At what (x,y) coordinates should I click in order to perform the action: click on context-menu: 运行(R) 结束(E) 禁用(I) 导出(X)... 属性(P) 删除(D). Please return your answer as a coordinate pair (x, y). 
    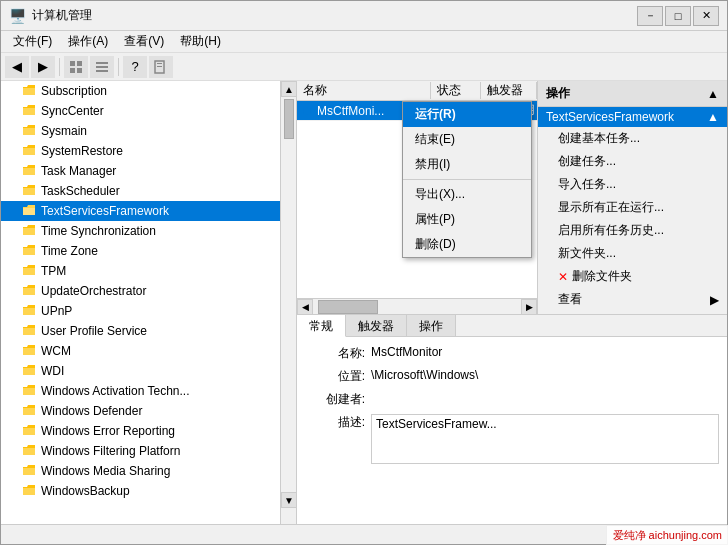
    Looking at the image, I should click on (467, 180).